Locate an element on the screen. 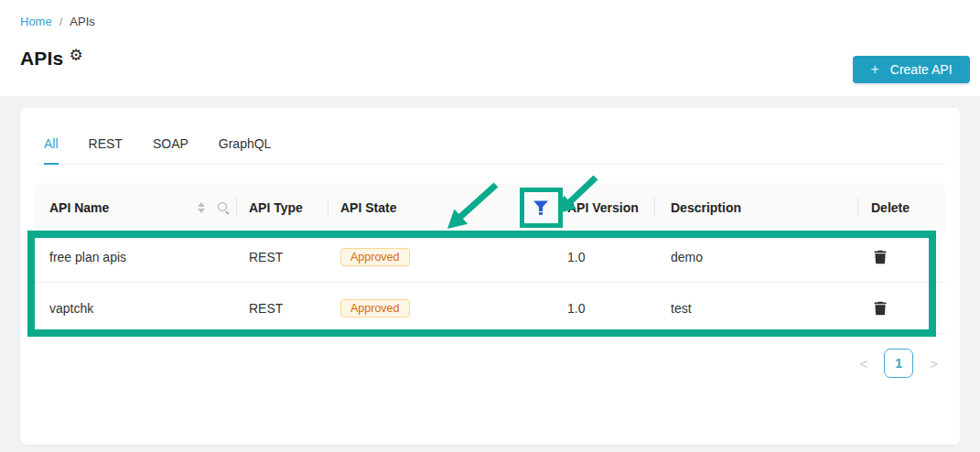 The height and width of the screenshot is (452, 980). sort-carets-icon is located at coordinates (201, 208).